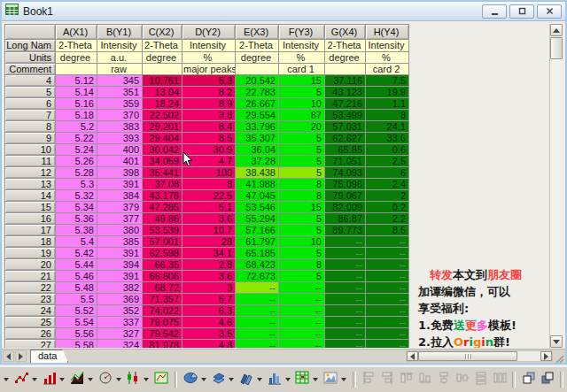 This screenshot has width=567, height=392. What do you see at coordinates (76, 265) in the screenshot?
I see `table-cell: 5.44` at bounding box center [76, 265].